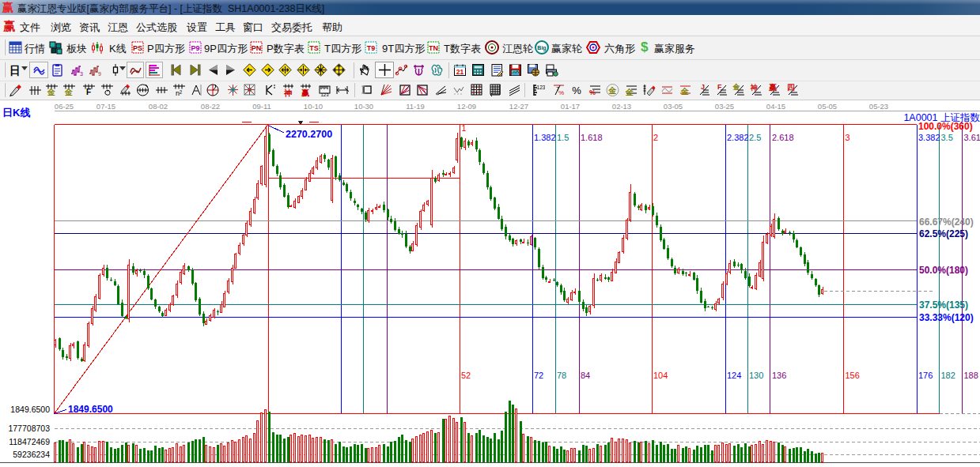 Image resolution: width=980 pixels, height=467 pixels. I want to click on svg-text: 3.382, so click(929, 137).